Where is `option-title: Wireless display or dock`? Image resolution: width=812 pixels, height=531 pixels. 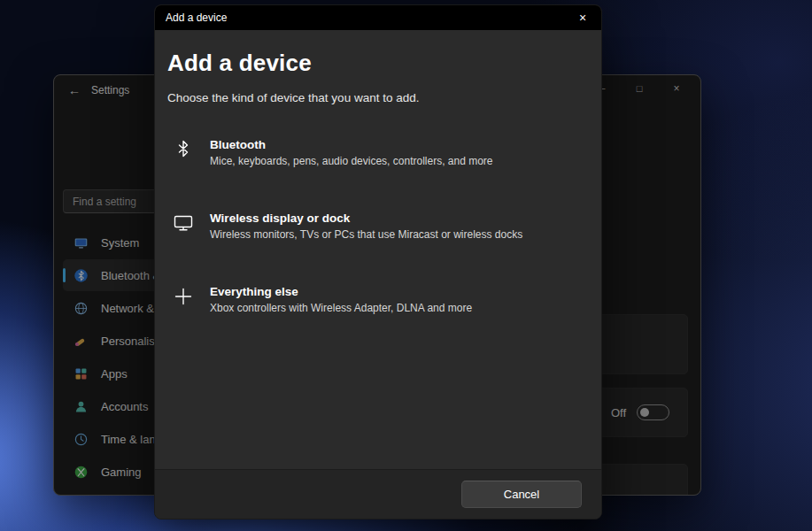 option-title: Wireless display or dock is located at coordinates (367, 218).